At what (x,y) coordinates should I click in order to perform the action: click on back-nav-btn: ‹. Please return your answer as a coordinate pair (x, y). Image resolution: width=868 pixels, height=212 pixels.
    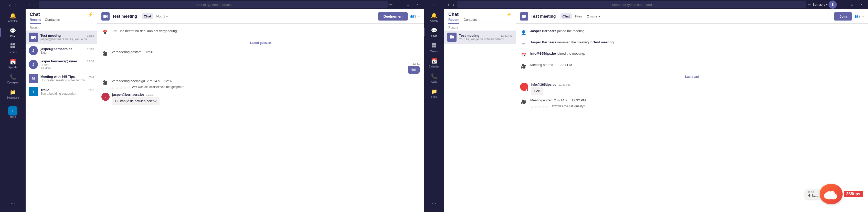
    Looking at the image, I should click on (30, 5).